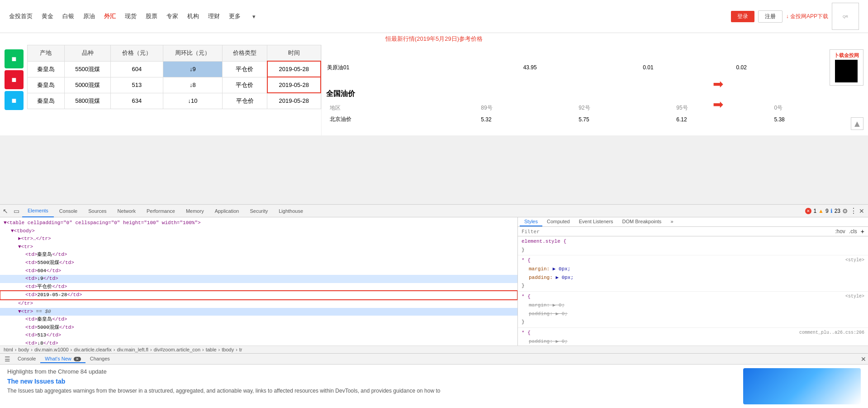 The height and width of the screenshot is (408, 868). What do you see at coordinates (175, 69) in the screenshot?
I see `table-row: 秦皇岛 5500混煤 604 ↓9 平仓价 2019-05-28` at bounding box center [175, 69].